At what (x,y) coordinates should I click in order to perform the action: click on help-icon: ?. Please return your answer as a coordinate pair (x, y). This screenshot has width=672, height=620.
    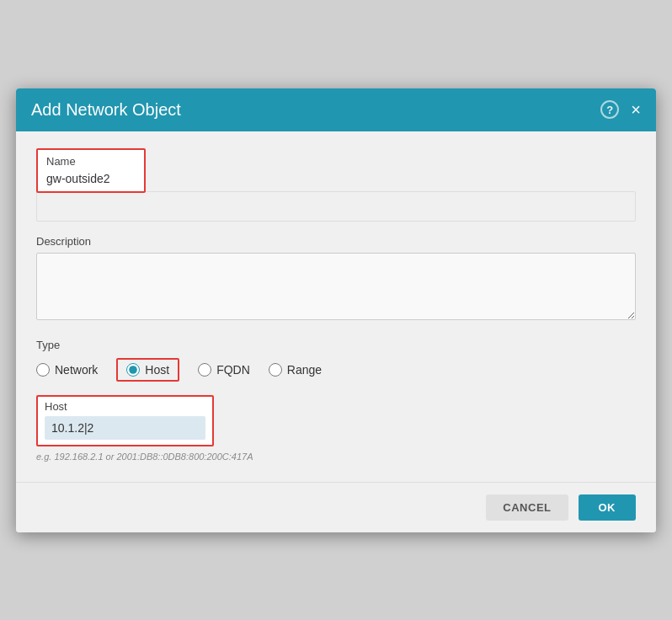
    Looking at the image, I should click on (610, 110).